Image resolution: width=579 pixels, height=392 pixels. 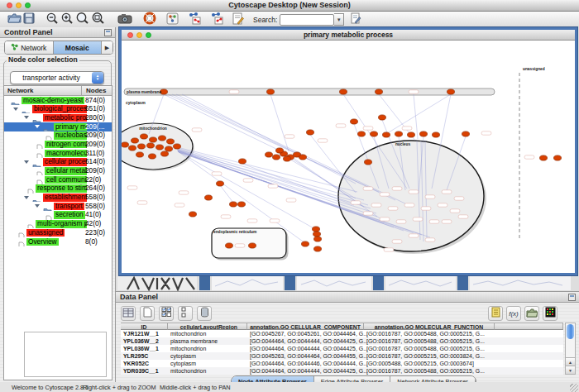 What do you see at coordinates (342, 349) in the screenshot?
I see `table-row: YPL036W__1mitochondrion[GO:0044464, GO:0…` at bounding box center [342, 349].